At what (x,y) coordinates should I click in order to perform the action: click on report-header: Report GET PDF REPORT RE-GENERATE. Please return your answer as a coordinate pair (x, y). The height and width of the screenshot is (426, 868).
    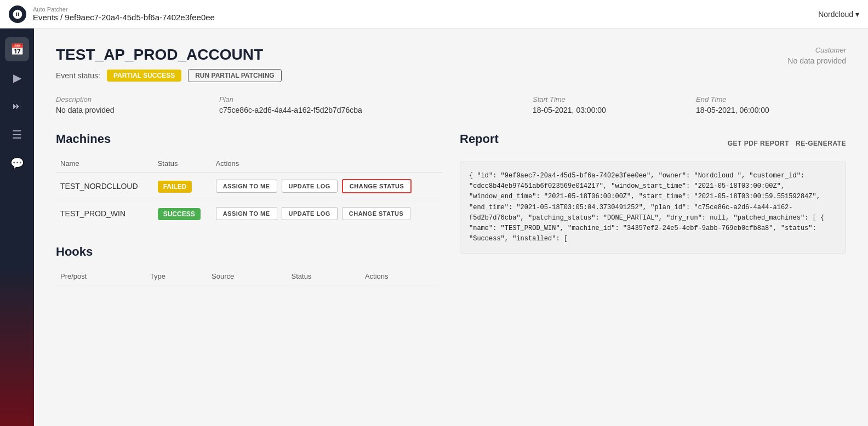
    Looking at the image, I should click on (653, 143).